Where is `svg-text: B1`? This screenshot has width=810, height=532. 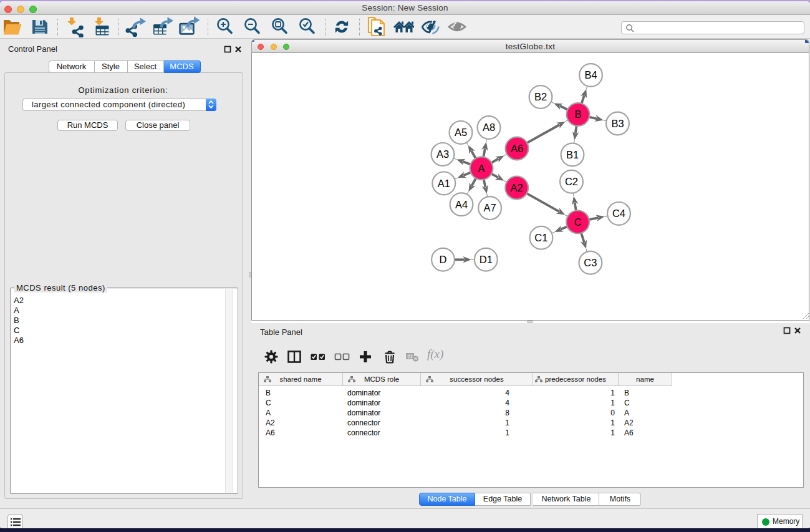 svg-text: B1 is located at coordinates (572, 155).